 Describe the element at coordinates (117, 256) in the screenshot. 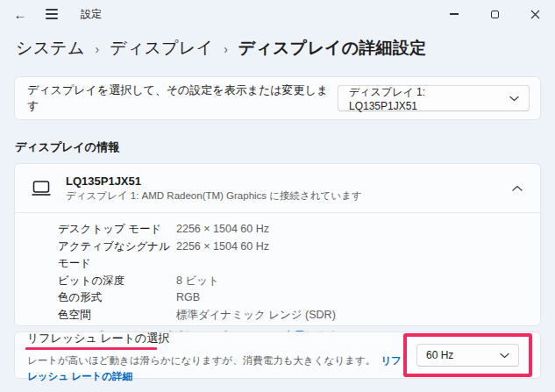

I see `detail-label: アクティブなシグナル モード` at that location.